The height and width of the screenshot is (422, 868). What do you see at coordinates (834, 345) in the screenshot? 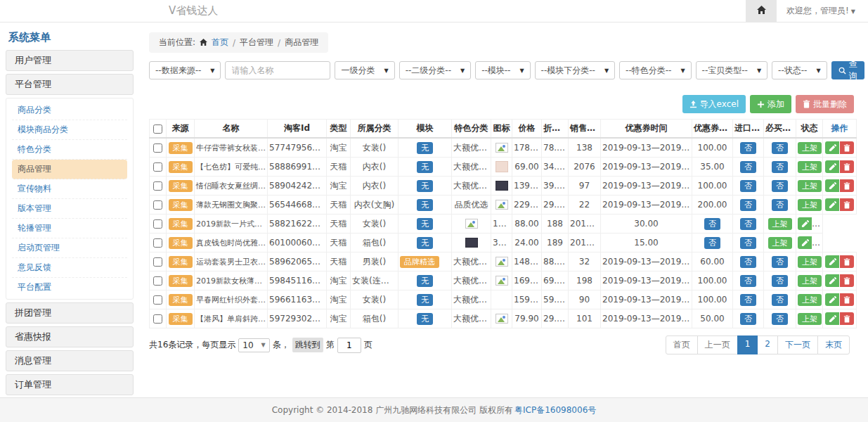
I see `page-button: 末页` at bounding box center [834, 345].